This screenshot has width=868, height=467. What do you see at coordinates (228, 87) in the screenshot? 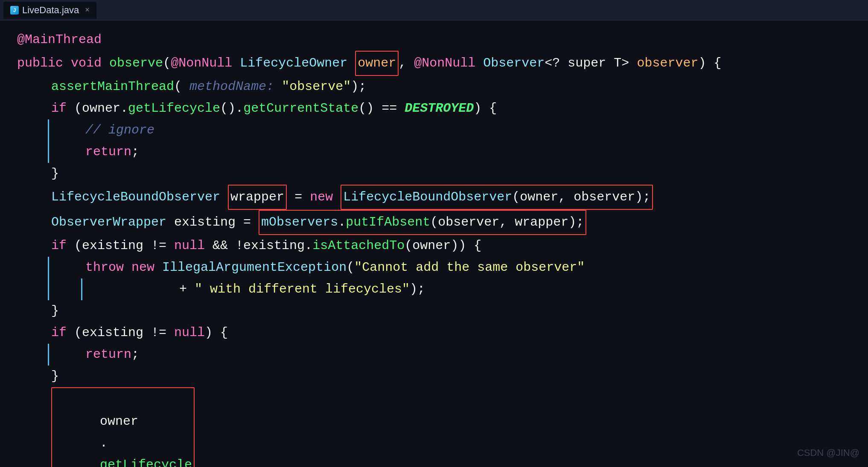
I see `param-label: methodName:` at bounding box center [228, 87].